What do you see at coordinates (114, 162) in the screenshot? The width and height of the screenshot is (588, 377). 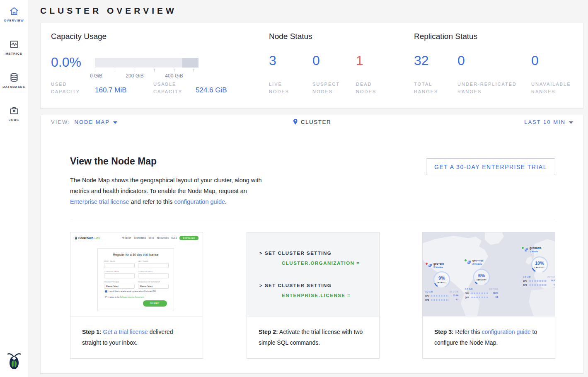 I see `promo-title: View the Node Map` at bounding box center [114, 162].